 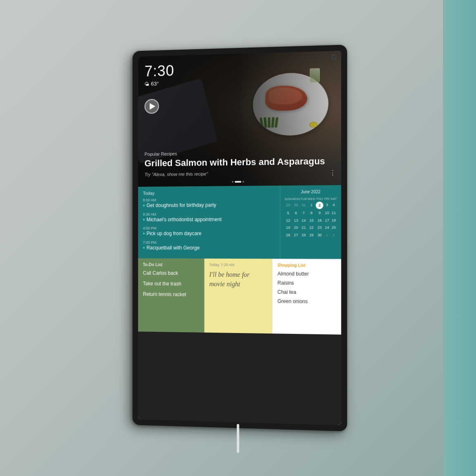 I want to click on todo-item-1: Call Carlos back, so click(x=171, y=274).